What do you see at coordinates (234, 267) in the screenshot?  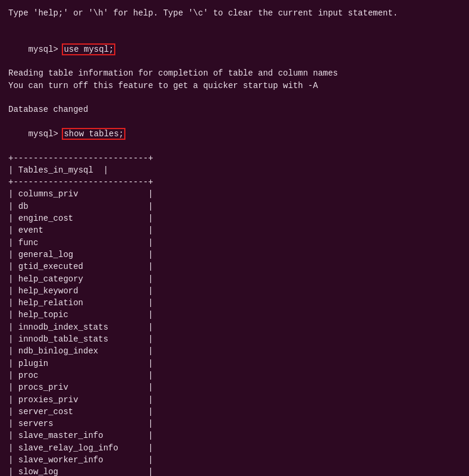 I see `table-row: | gtid_executed |` at bounding box center [234, 267].